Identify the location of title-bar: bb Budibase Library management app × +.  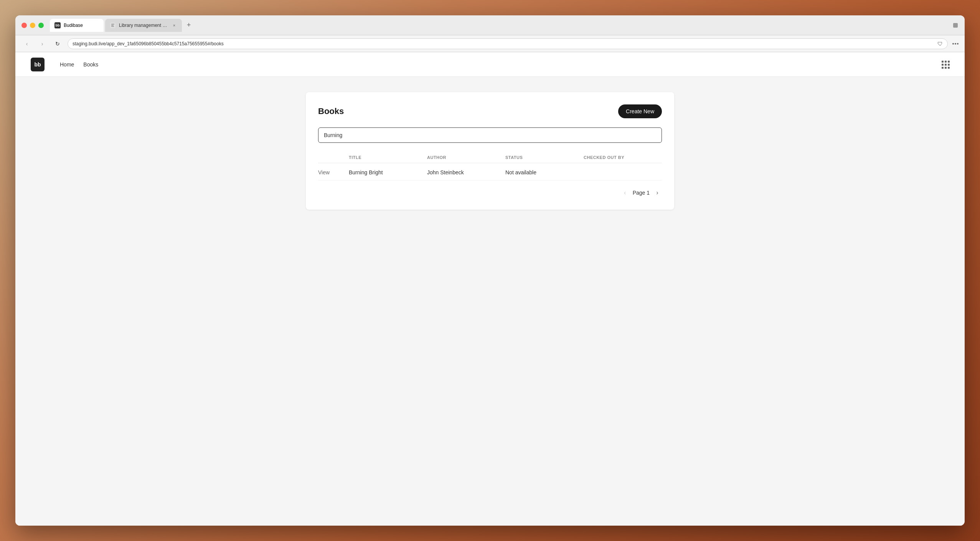
(490, 25).